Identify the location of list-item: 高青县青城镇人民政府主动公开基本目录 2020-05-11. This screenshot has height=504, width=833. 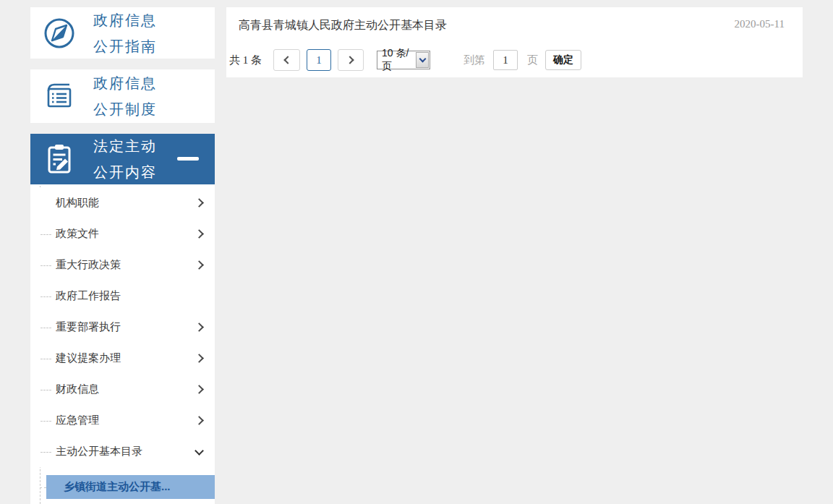
(515, 20).